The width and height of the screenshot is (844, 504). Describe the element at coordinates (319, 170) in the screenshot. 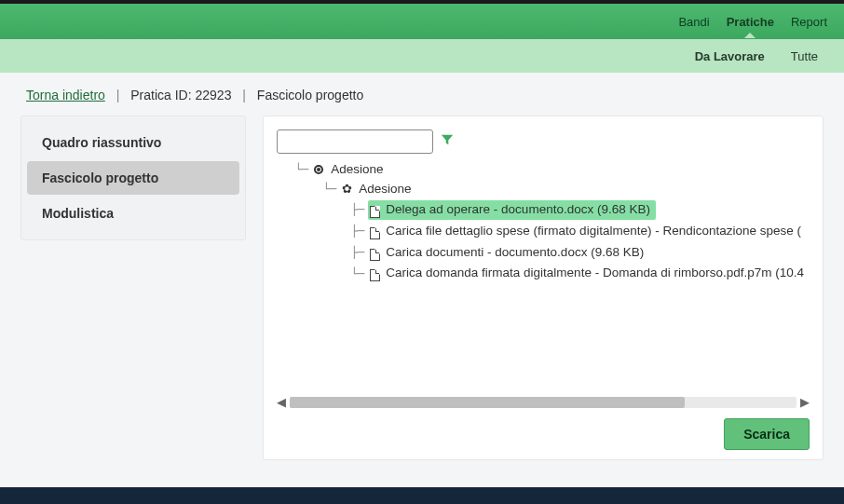

I see `radio-icon` at that location.